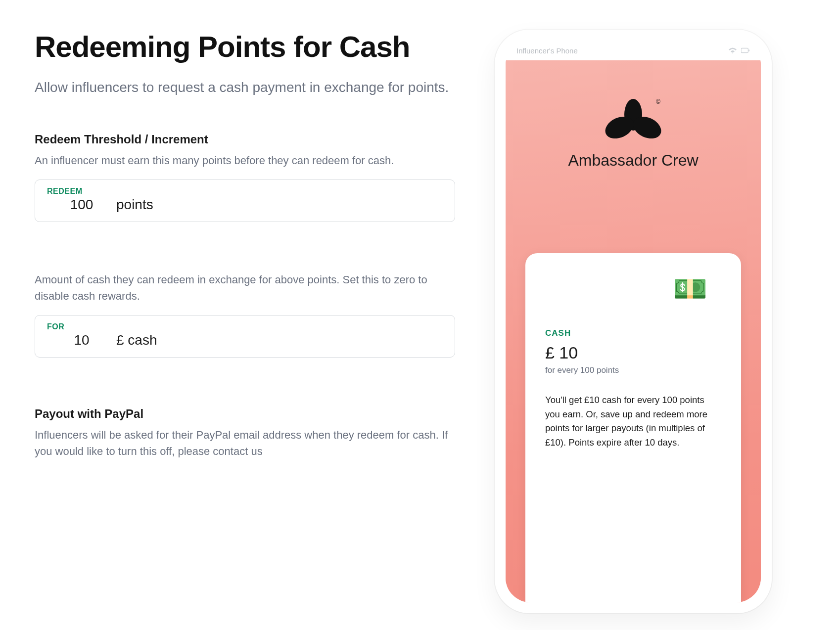 This screenshot has height=630, width=840. What do you see at coordinates (245, 88) in the screenshot?
I see `page-subtitle: Allow influencers to request a cash paym…` at bounding box center [245, 88].